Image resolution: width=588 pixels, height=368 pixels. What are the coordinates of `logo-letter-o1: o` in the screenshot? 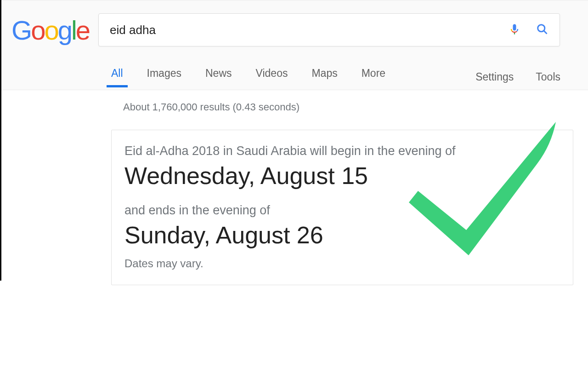 It's located at (38, 30).